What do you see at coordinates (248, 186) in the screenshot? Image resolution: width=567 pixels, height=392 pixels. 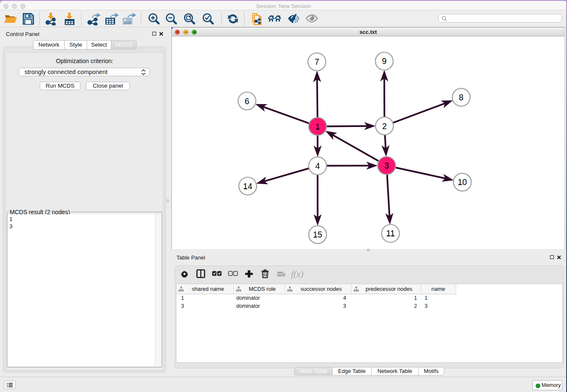 I see `svg-text: 14` at bounding box center [248, 186].